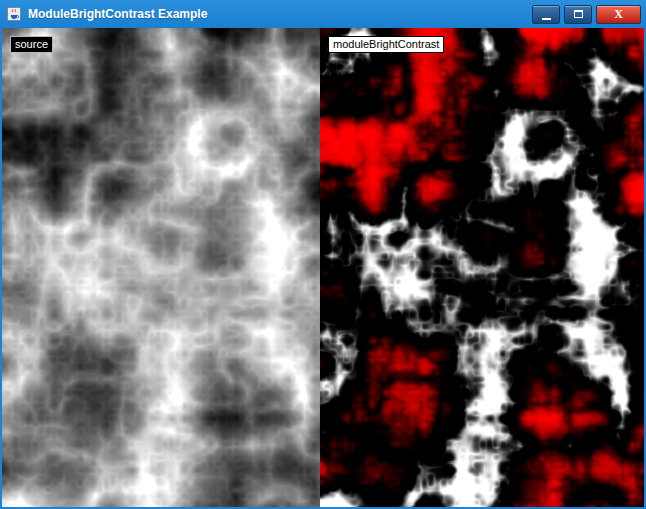  I want to click on close-icon: X, so click(618, 14).